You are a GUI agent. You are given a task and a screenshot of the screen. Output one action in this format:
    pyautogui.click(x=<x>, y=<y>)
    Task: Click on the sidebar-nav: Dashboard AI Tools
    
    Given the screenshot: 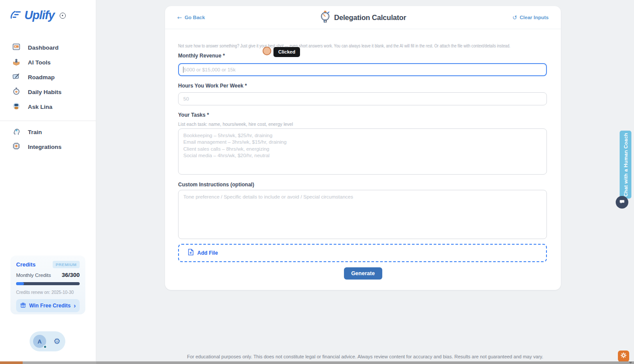 What is the action you would take?
    pyautogui.click(x=48, y=97)
    